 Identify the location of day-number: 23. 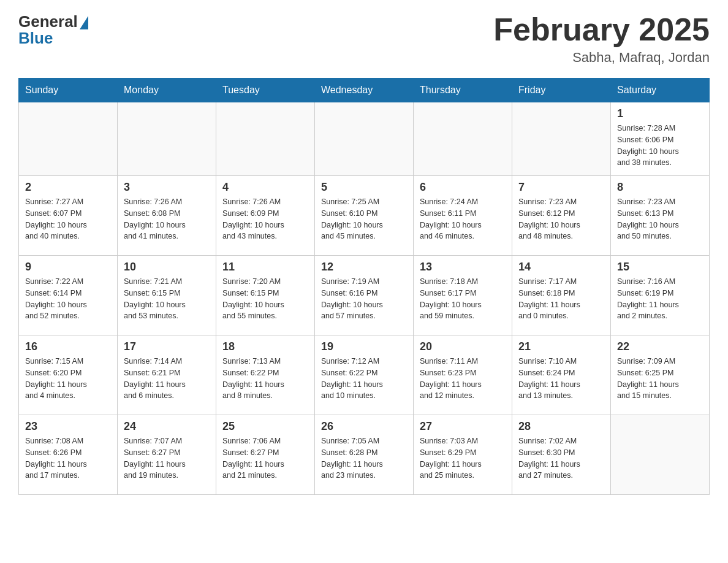
(68, 427).